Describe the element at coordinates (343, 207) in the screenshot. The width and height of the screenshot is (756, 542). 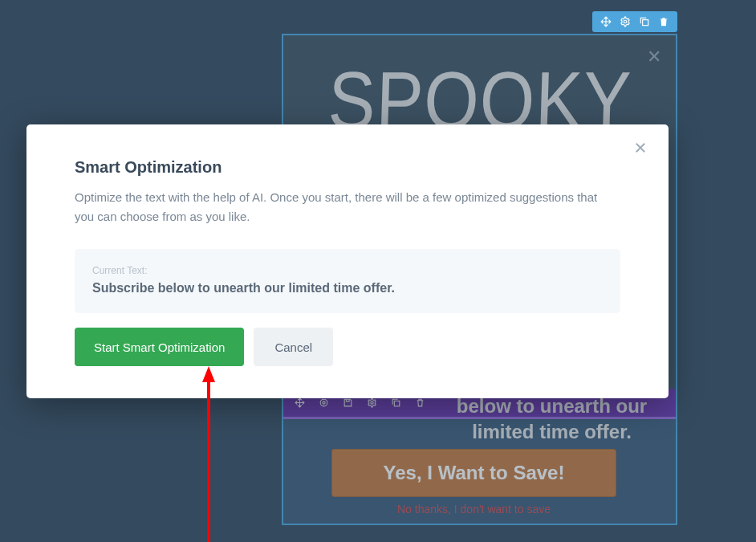
I see `modal-description: Optimize the text with the help of AI. O…` at that location.